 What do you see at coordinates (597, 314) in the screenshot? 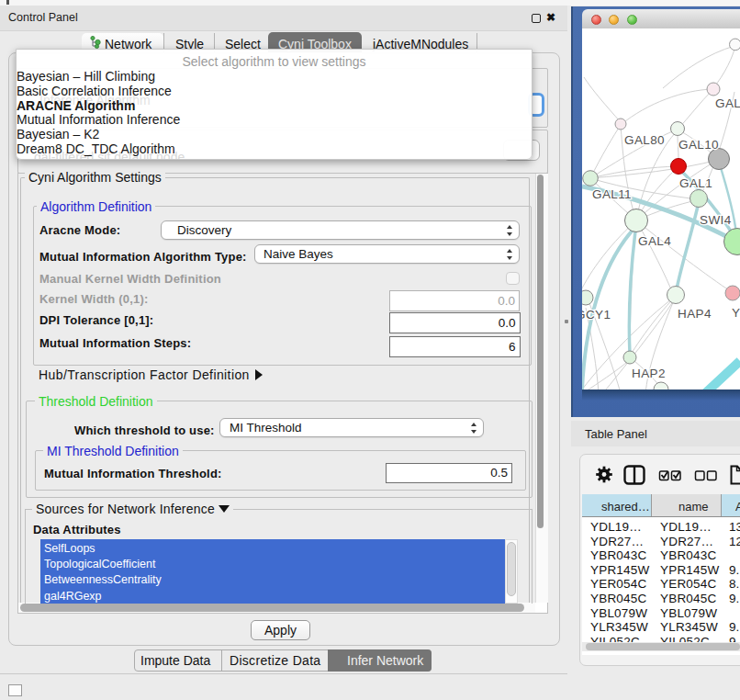
I see `svg-text: GCY1` at bounding box center [597, 314].